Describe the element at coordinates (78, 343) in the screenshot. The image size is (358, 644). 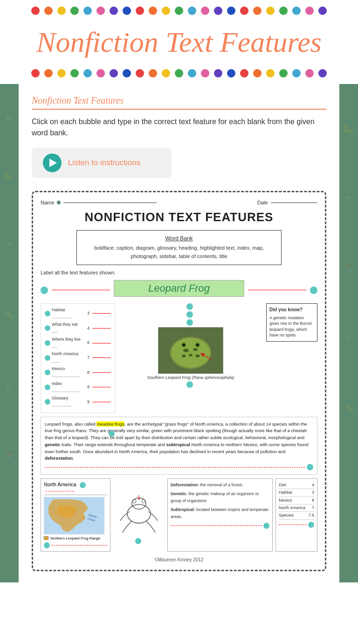
I see `toc-entry: Where they live .....6` at that location.